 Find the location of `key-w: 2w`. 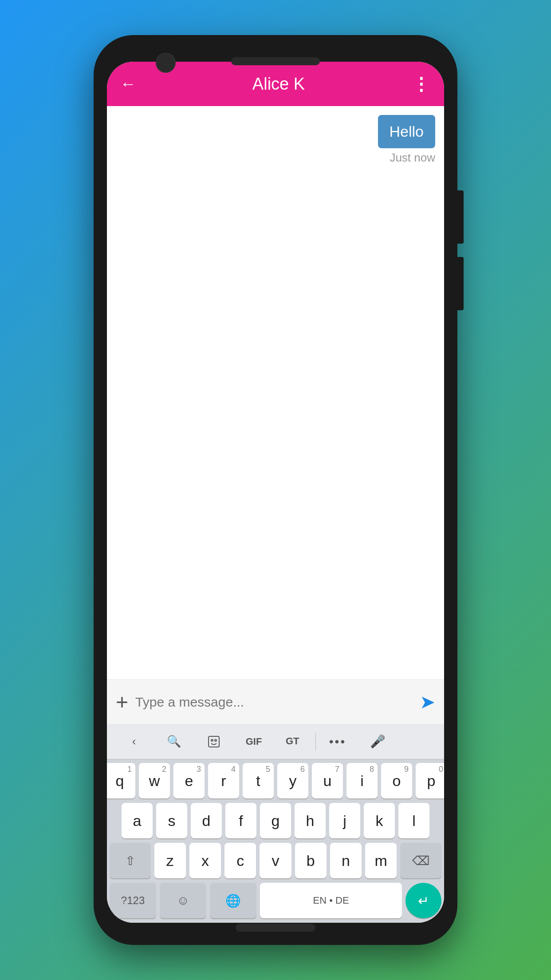

key-w: 2w is located at coordinates (154, 781).